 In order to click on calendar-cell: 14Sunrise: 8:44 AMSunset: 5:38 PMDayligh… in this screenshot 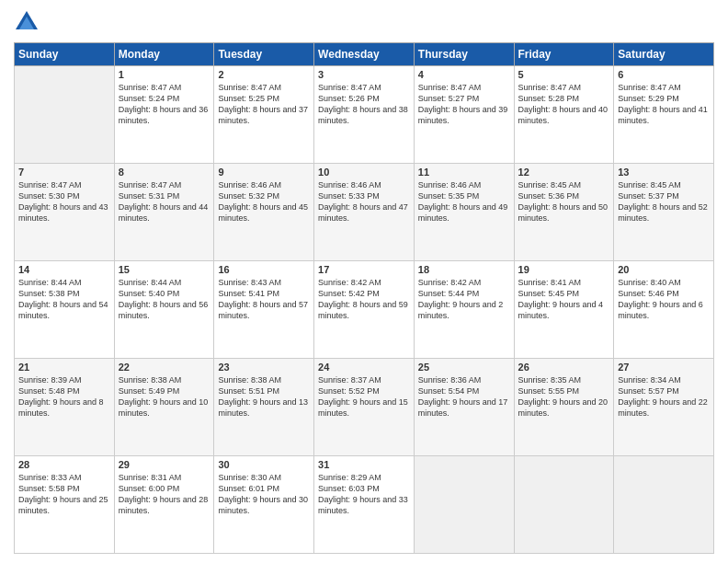, I will do `click(64, 310)`.